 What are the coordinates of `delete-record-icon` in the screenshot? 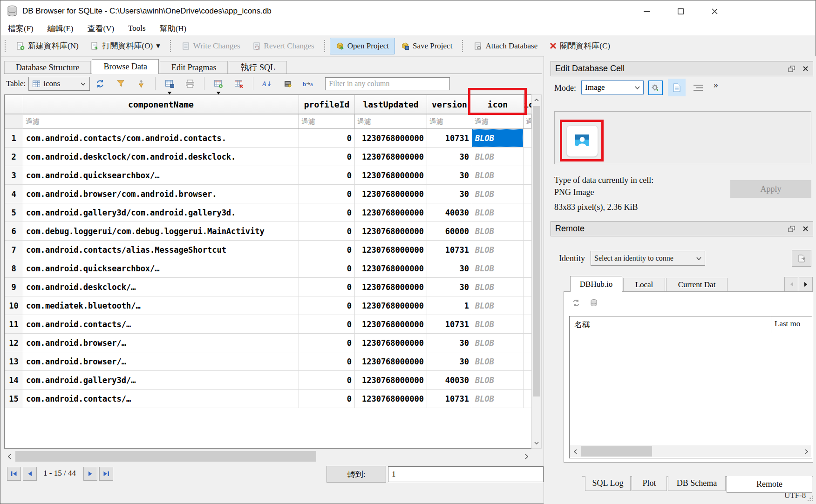 It's located at (239, 84).